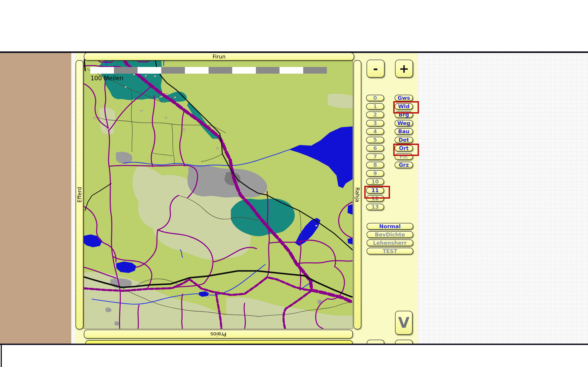 The height and width of the screenshot is (367, 588). What do you see at coordinates (375, 157) in the screenshot?
I see `level-button-7: 7` at bounding box center [375, 157].